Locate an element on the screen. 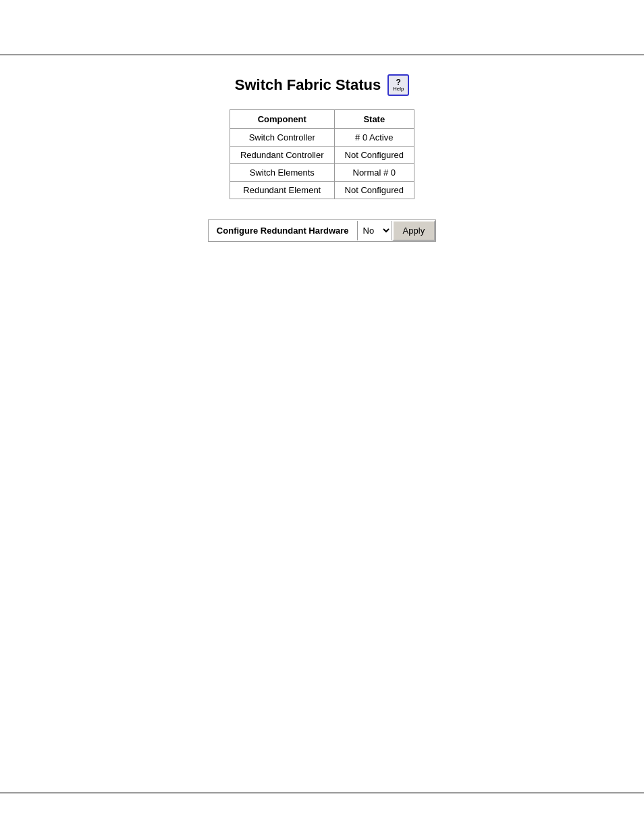  help-button: ? Help is located at coordinates (398, 85).